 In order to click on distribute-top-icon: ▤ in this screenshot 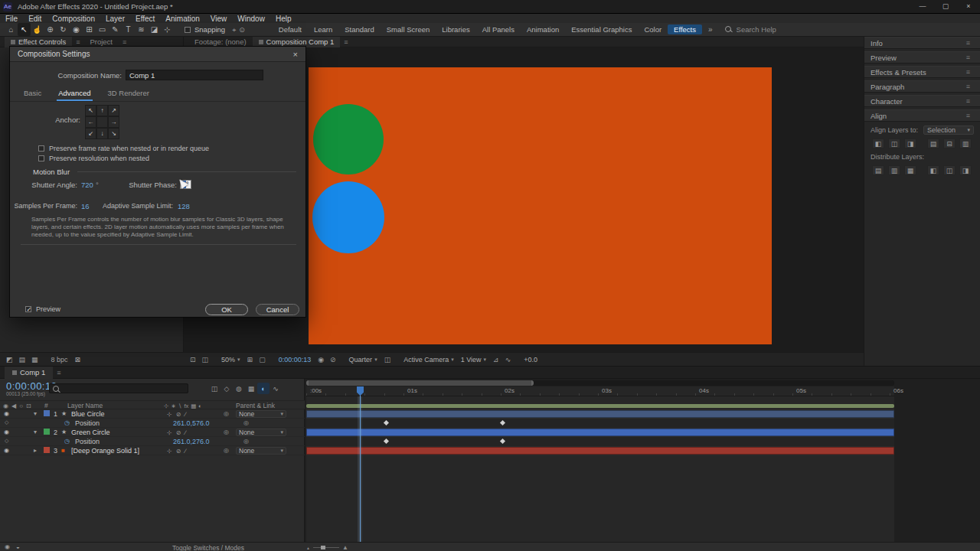, I will do `click(878, 170)`.